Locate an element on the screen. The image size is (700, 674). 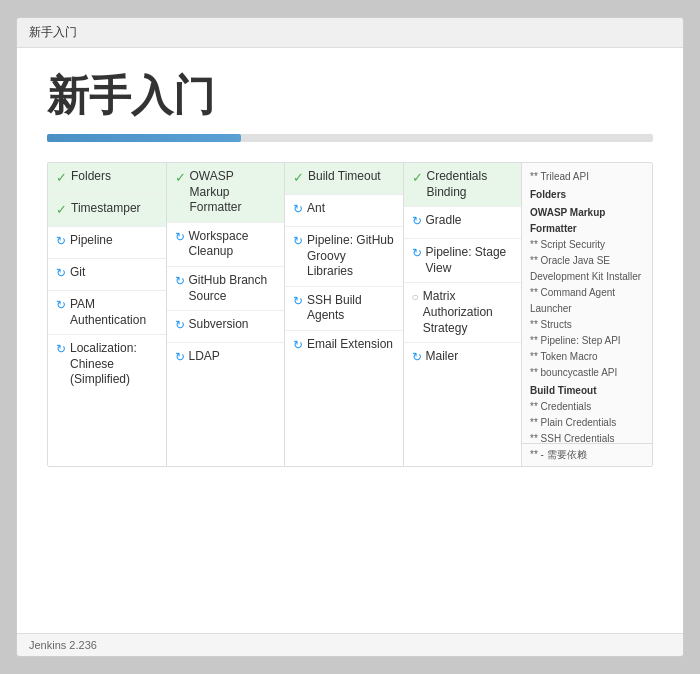
list-item: ✓ Build Timeout is located at coordinates (344, 179).